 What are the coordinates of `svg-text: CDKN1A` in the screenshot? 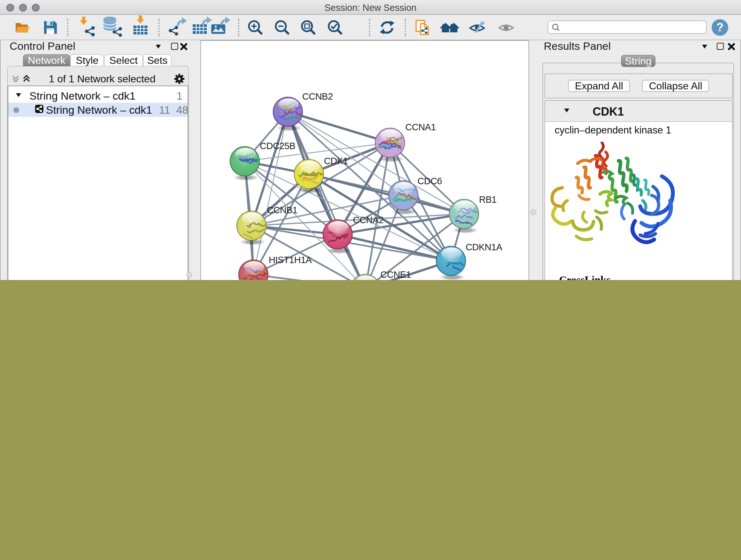 It's located at (484, 247).